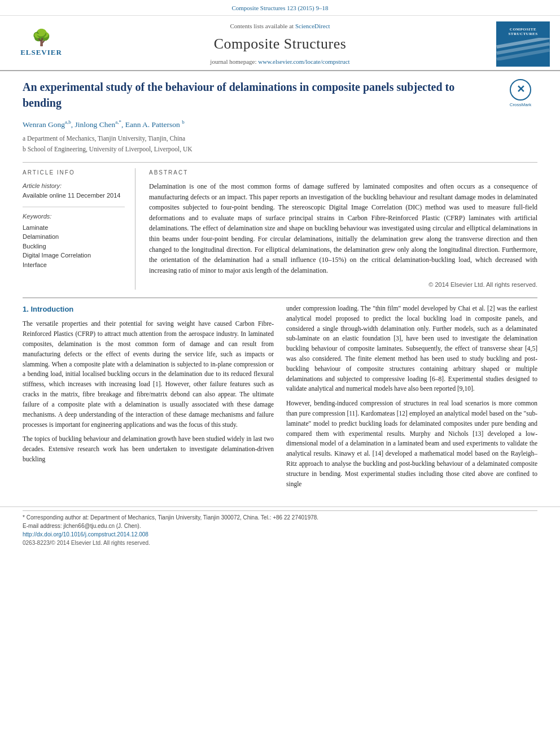 This screenshot has height=747, width=560. Describe the element at coordinates (280, 229) in the screenshot. I see `article-abstract-section: ARTICLE INFO Article history: Available …` at that location.